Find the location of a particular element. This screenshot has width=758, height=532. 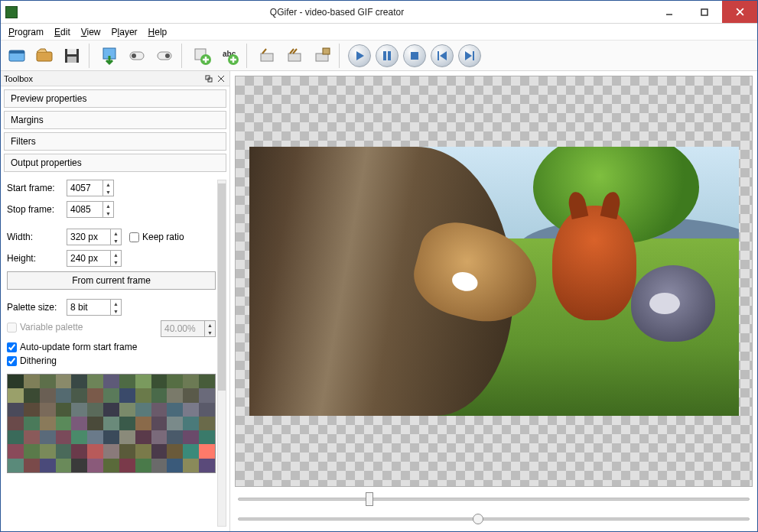

start-frame-label: Start frame: is located at coordinates (37, 188).